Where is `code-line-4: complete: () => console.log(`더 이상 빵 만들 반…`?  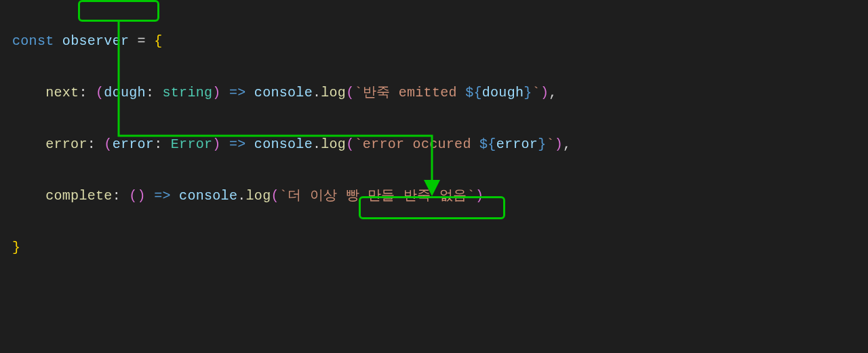
code-line-4: complete: () => console.log(`더 이상 빵 만들 반… is located at coordinates (434, 196).